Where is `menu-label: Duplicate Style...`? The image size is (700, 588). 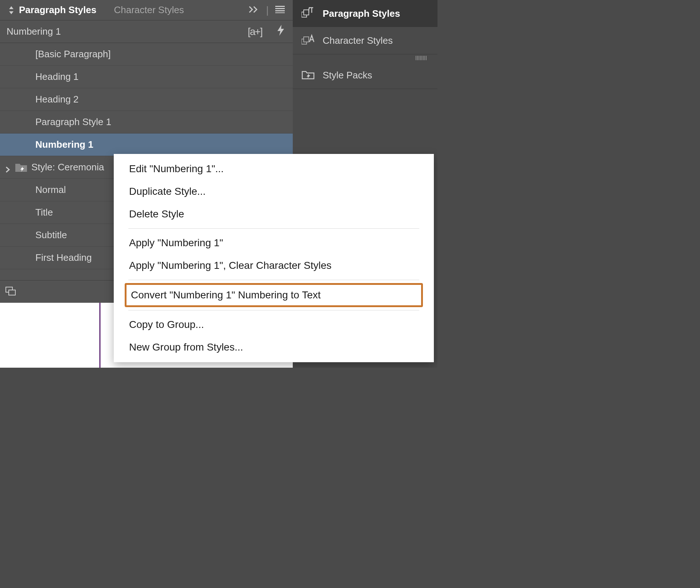 menu-label: Duplicate Style... is located at coordinates (167, 191).